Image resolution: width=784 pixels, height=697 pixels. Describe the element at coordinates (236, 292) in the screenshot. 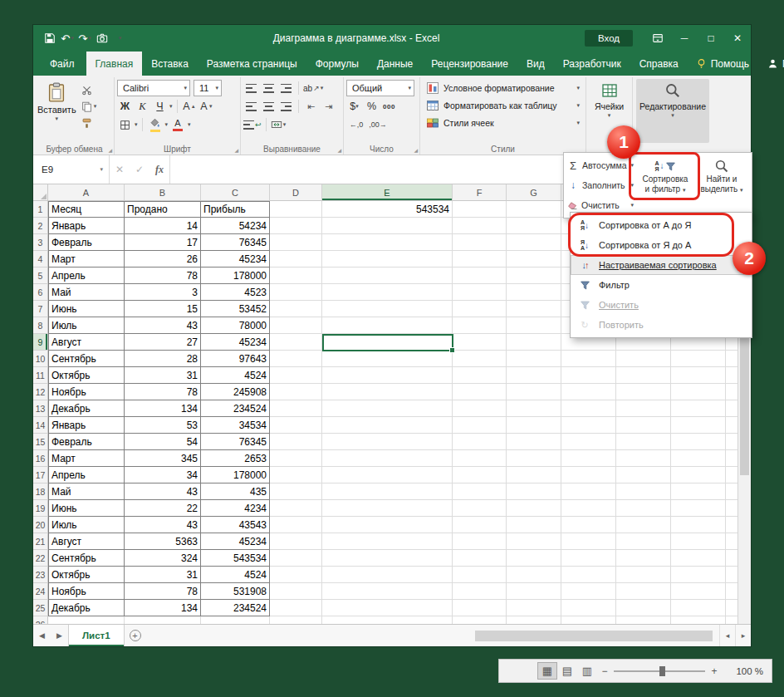

I see `cell-C6: 4523` at that location.